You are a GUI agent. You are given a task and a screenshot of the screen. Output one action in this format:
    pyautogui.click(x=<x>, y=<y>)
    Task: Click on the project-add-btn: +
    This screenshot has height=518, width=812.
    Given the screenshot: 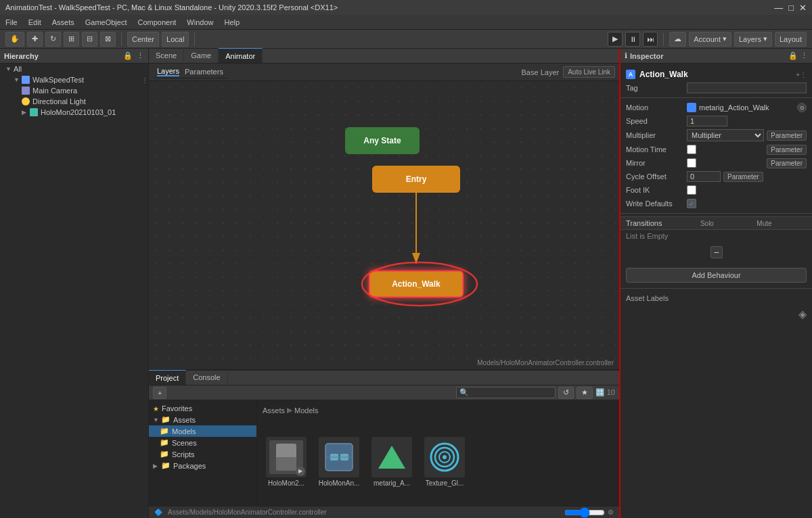 What is the action you would take?
    pyautogui.click(x=160, y=393)
    